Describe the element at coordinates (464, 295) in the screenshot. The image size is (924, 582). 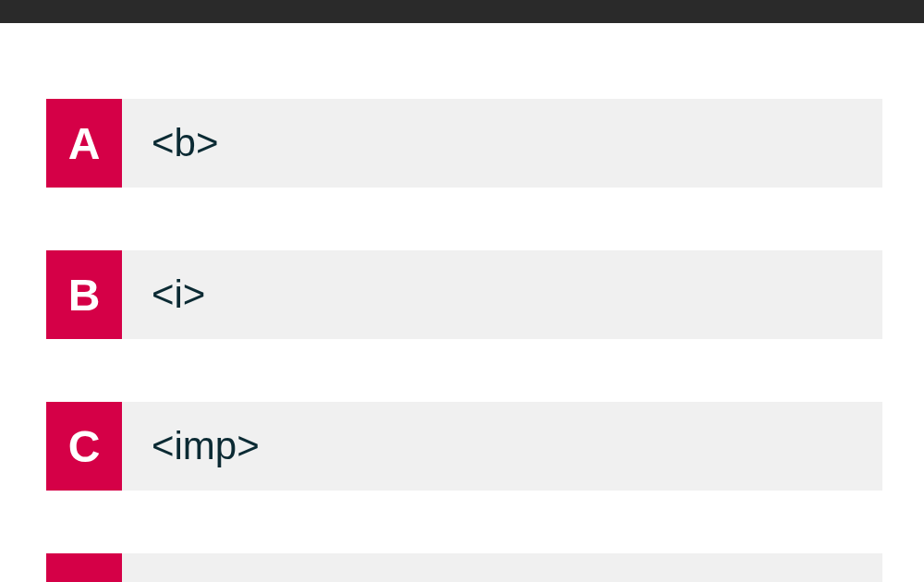
I see `option-b: B <i>` at that location.